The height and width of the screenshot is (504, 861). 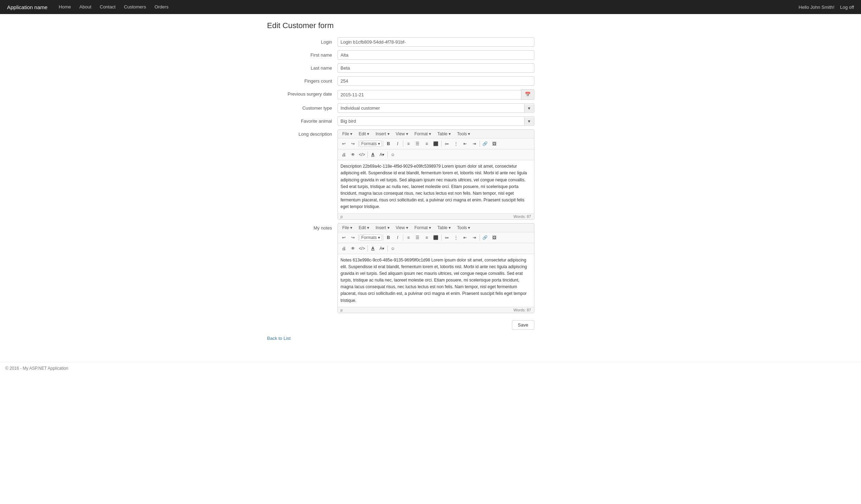 What do you see at coordinates (436, 42) in the screenshot?
I see `login-input` at bounding box center [436, 42].